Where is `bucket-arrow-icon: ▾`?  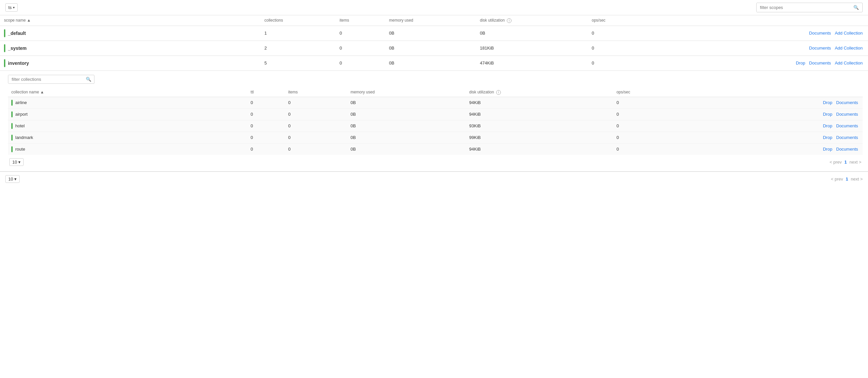
bucket-arrow-icon: ▾ is located at coordinates (13, 7).